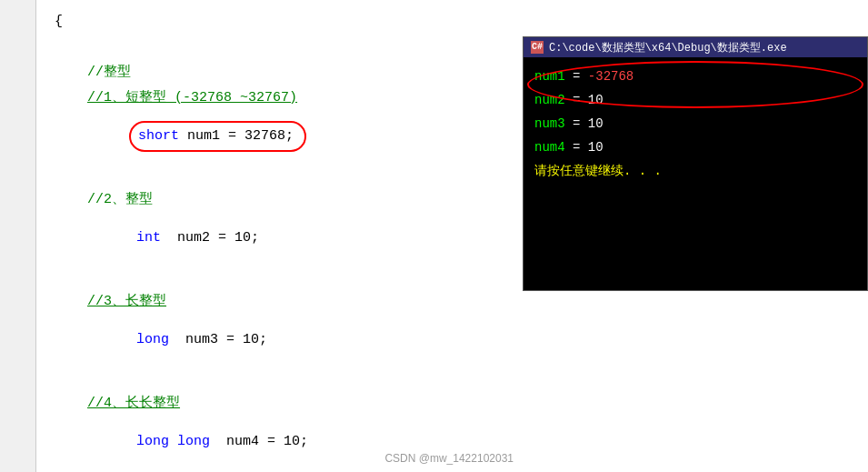 The width and height of the screenshot is (868, 472). What do you see at coordinates (596, 100) in the screenshot?
I see `t-val-num2: 10` at bounding box center [596, 100].